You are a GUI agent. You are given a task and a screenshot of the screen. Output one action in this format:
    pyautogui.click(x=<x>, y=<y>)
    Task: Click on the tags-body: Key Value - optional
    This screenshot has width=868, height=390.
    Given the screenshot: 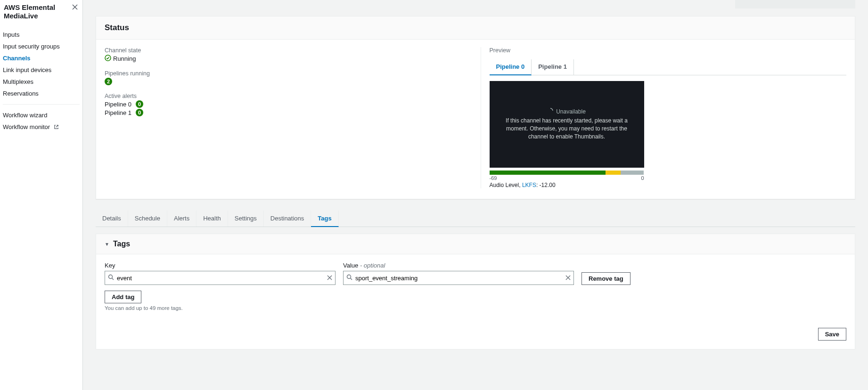 What is the action you would take?
    pyautogui.click(x=475, y=287)
    